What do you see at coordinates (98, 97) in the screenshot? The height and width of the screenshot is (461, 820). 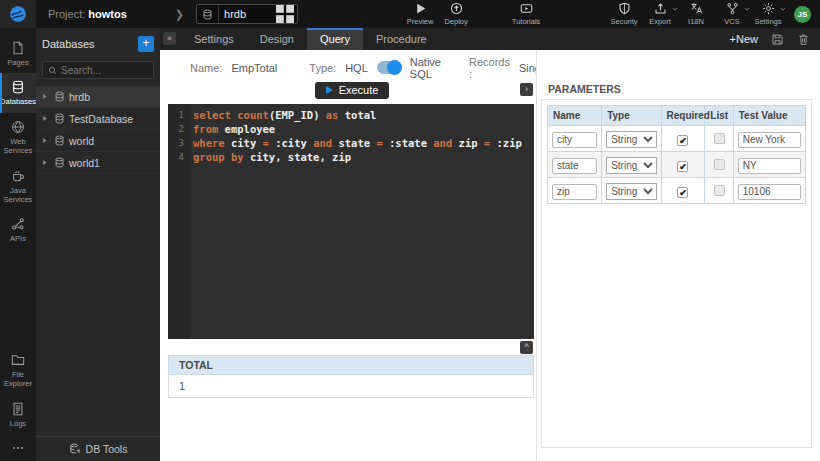 I see `db-item-hrdb: hrdb` at bounding box center [98, 97].